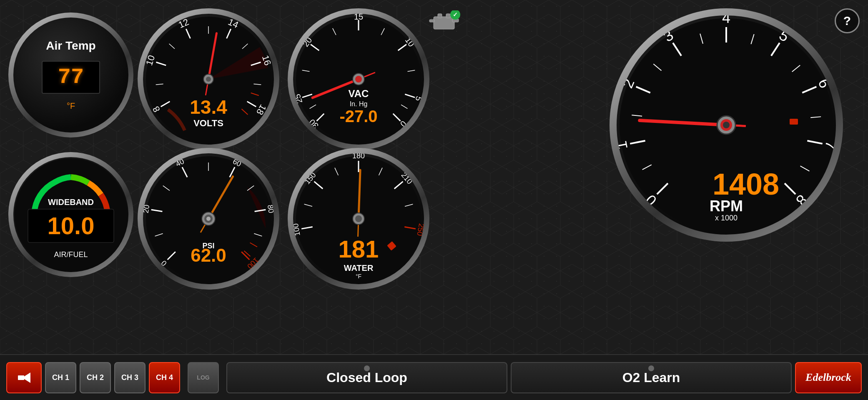  What do you see at coordinates (726, 125) in the screenshot?
I see `rpm-svg: 0 1 2 3 4 5 6 7 8` at bounding box center [726, 125].